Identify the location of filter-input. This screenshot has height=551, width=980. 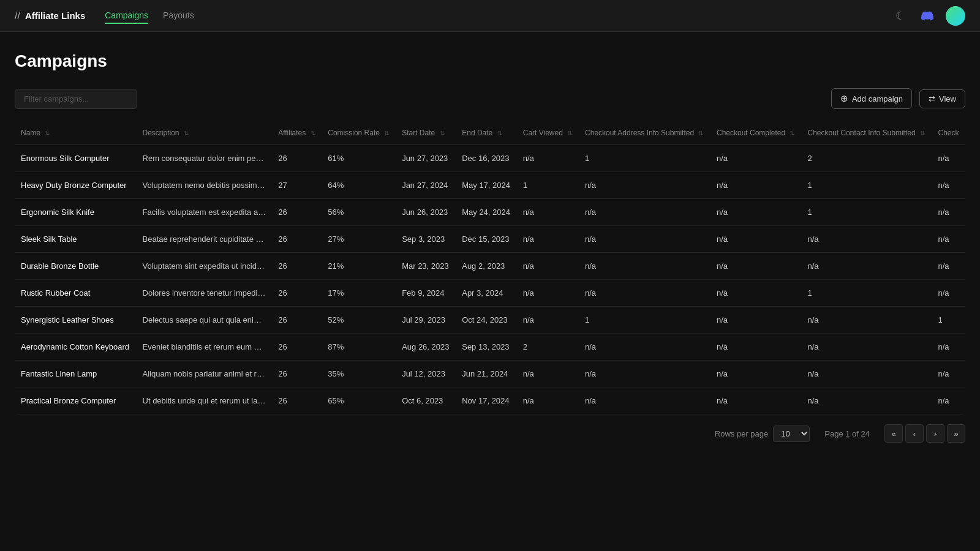
(76, 99).